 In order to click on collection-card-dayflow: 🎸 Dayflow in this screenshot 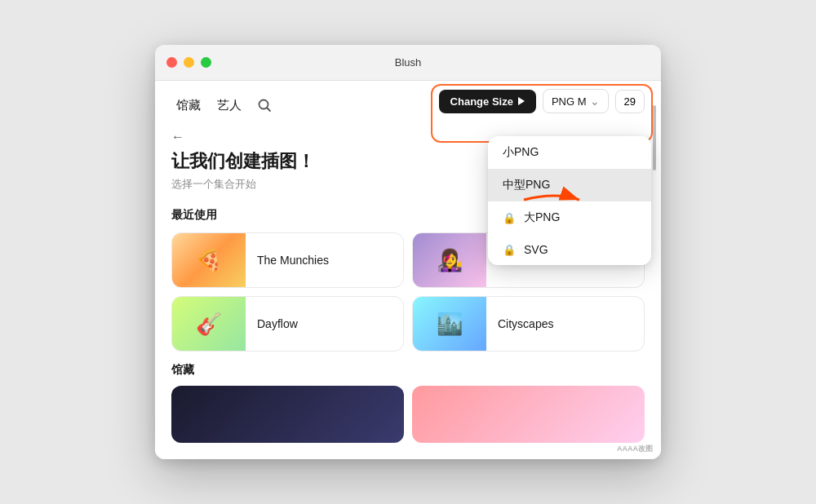, I will do `click(287, 324)`.